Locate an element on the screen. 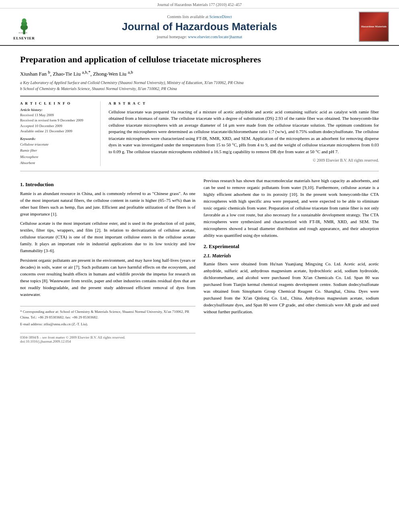  contents-line: Contents lists available at ScienceDirec… is located at coordinates (200, 17).